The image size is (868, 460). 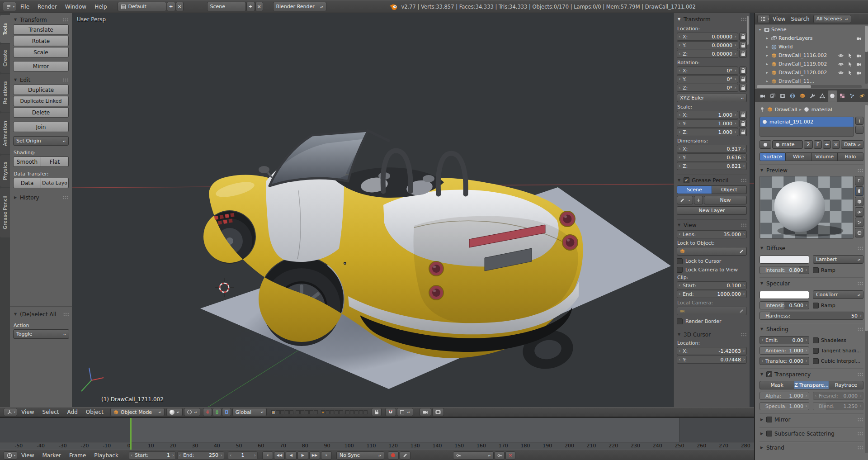 I want to click on tab-world, so click(x=792, y=96).